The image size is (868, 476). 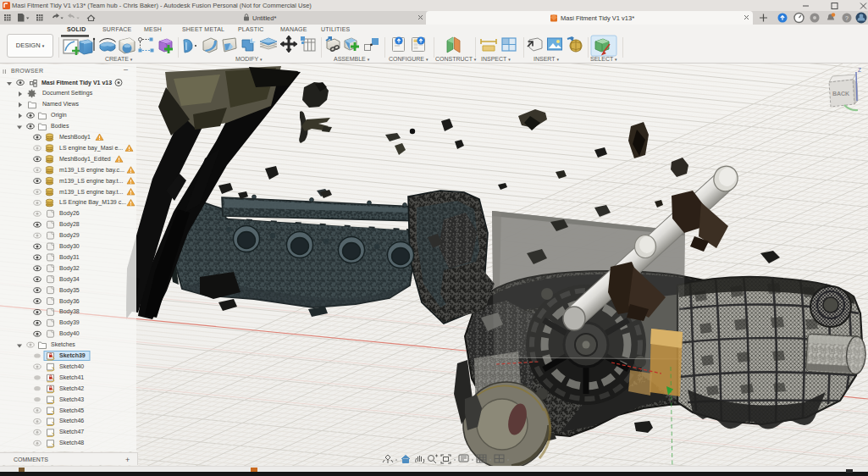 What do you see at coordinates (71, 400) in the screenshot?
I see `svg-text: Sketch43` at bounding box center [71, 400].